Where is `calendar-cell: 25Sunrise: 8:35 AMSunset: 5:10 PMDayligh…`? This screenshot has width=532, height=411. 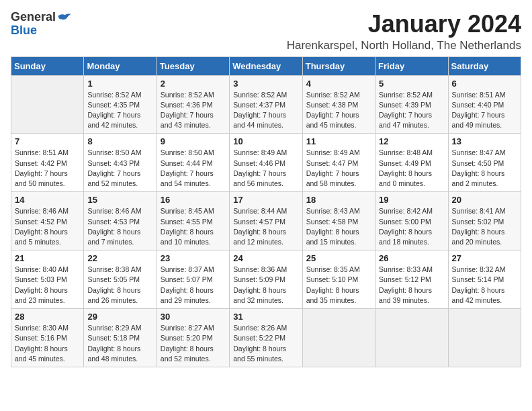
calendar-cell: 25Sunrise: 8:35 AMSunset: 5:10 PMDayligh… is located at coordinates (339, 279).